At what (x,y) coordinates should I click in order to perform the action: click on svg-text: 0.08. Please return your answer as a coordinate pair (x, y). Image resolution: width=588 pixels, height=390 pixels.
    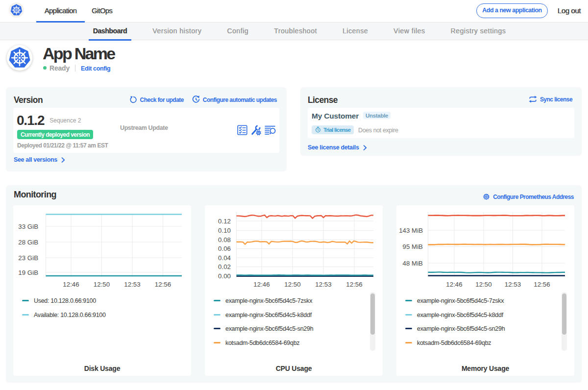
    Looking at the image, I should click on (224, 240).